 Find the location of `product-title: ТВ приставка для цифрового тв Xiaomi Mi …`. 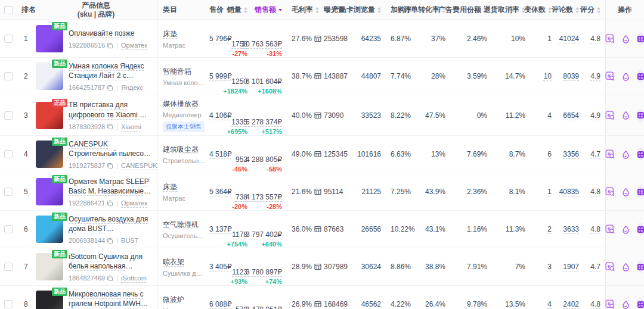

product-title: ТВ приставка для цифрового тв Xiaomi Mi … is located at coordinates (111, 110).